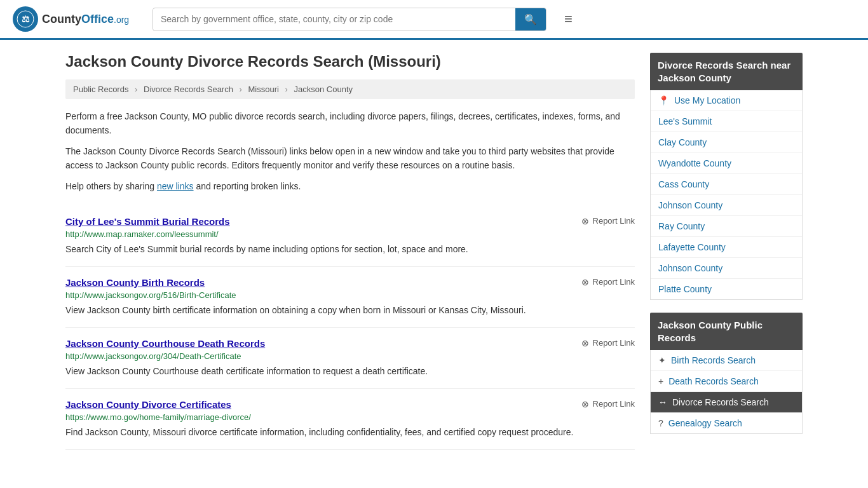  What do you see at coordinates (726, 164) in the screenshot?
I see `sidebar-item-nearby-3: Wyandotte County` at bounding box center [726, 164].